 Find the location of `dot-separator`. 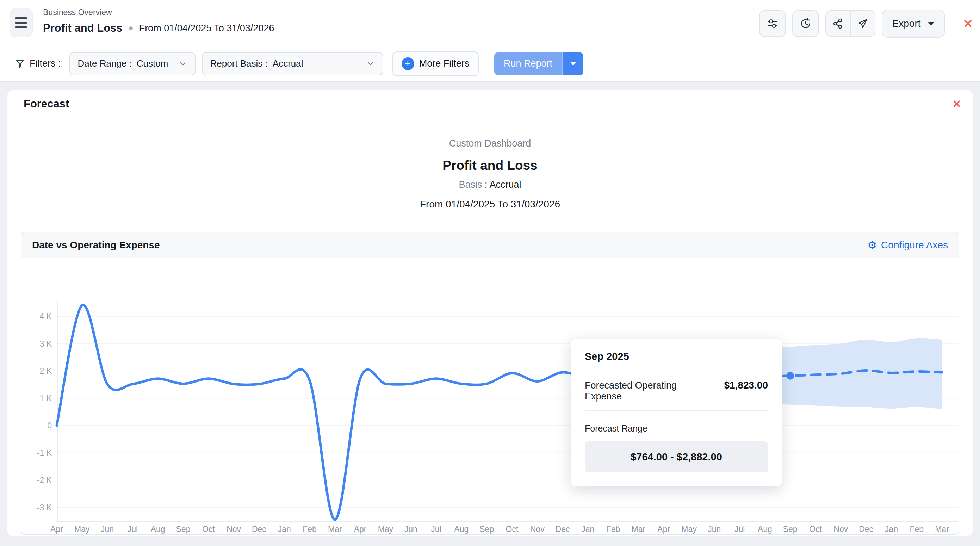

dot-separator is located at coordinates (131, 28).